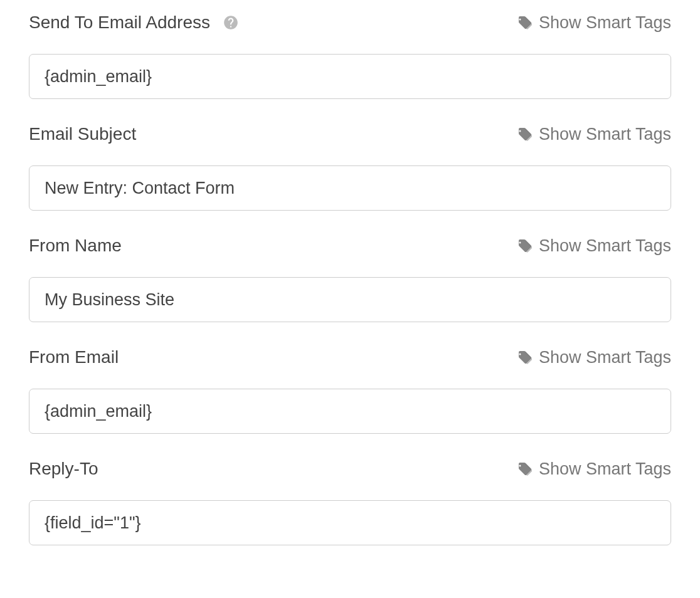 The width and height of the screenshot is (700, 598). What do you see at coordinates (350, 134) in the screenshot?
I see `field-header: Email Subject Show Smart Tags` at bounding box center [350, 134].